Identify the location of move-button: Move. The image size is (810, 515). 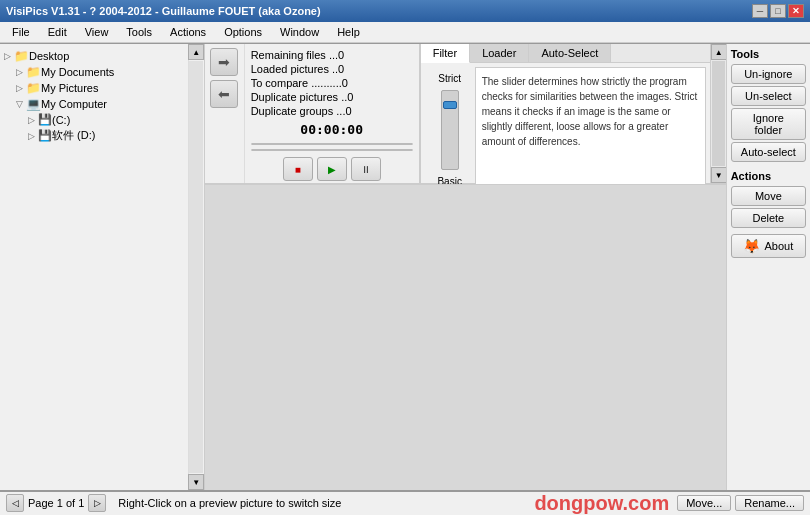
(768, 196).